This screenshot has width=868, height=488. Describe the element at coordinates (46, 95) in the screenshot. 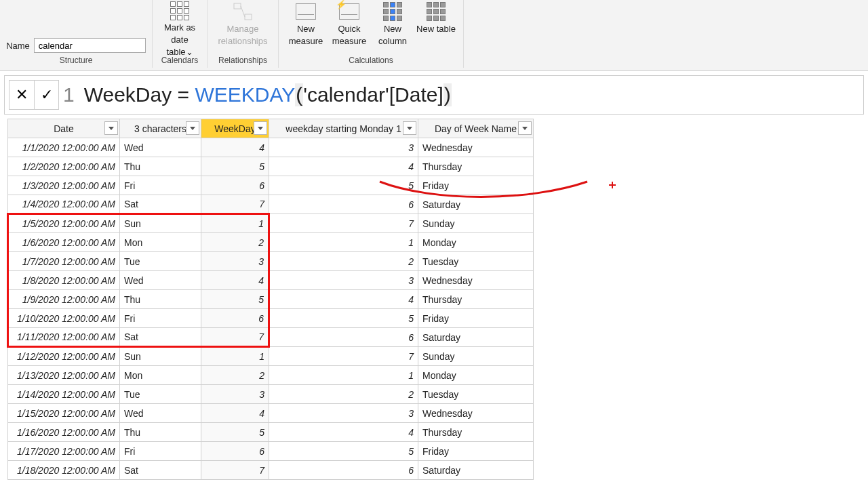

I see `formula-accept-button: ✓` at that location.